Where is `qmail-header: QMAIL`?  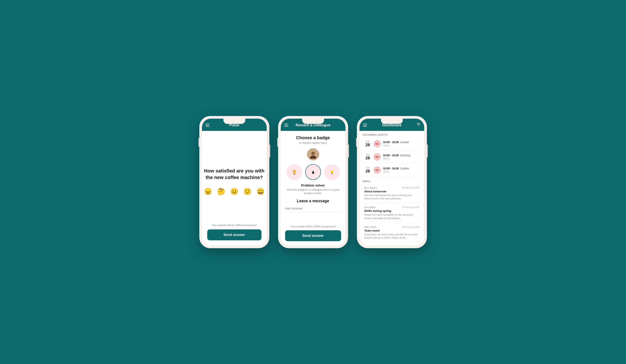 qmail-header: QMAIL is located at coordinates (392, 181).